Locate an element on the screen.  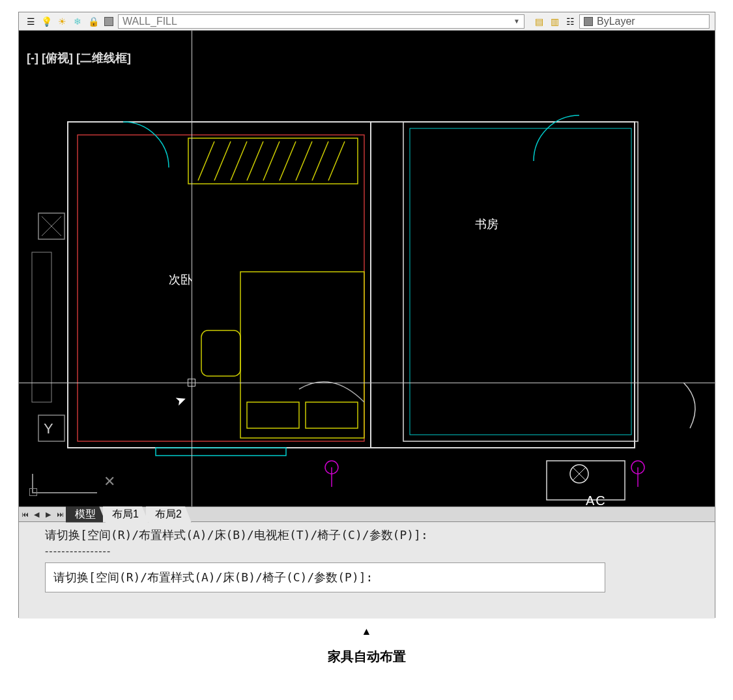
lock-icon: 🔒 is located at coordinates (93, 22).